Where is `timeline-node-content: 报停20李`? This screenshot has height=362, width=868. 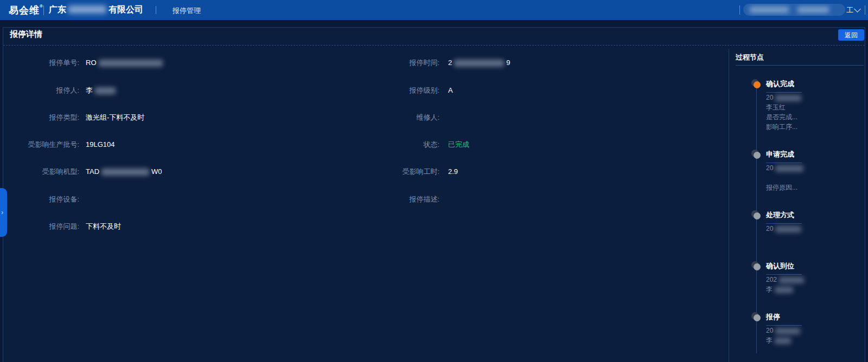
timeline-node-content: 报停20李 is located at coordinates (813, 328).